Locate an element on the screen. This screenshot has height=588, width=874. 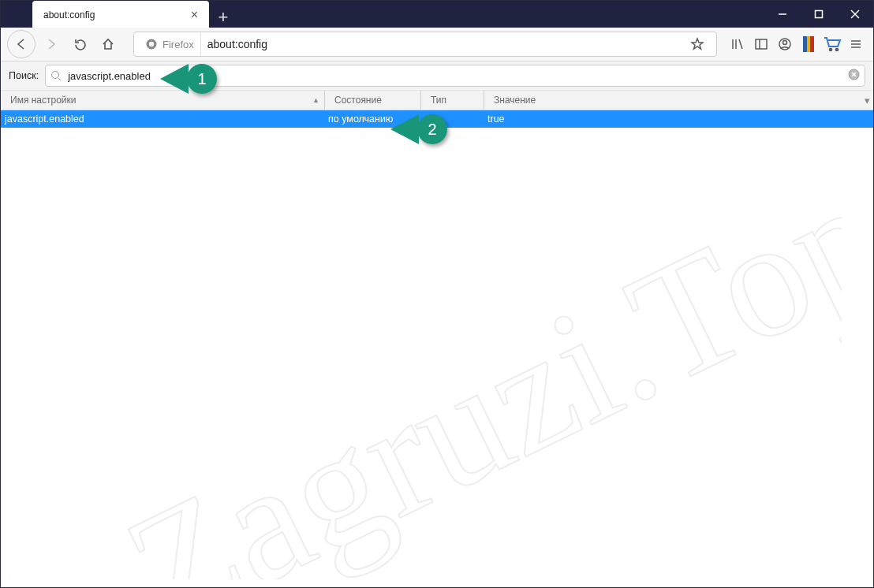
config-search-label: Поиск: is located at coordinates (24, 76).